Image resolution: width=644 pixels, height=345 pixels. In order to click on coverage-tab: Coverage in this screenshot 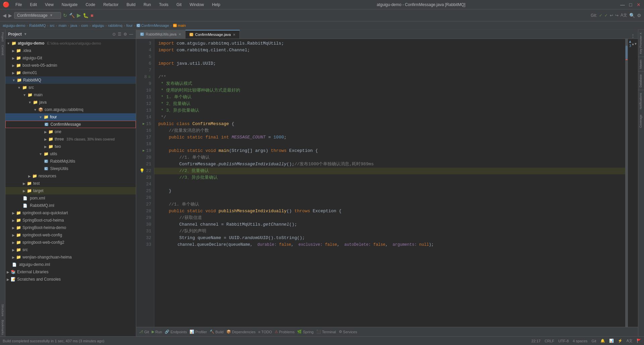, I will do `click(641, 121)`.